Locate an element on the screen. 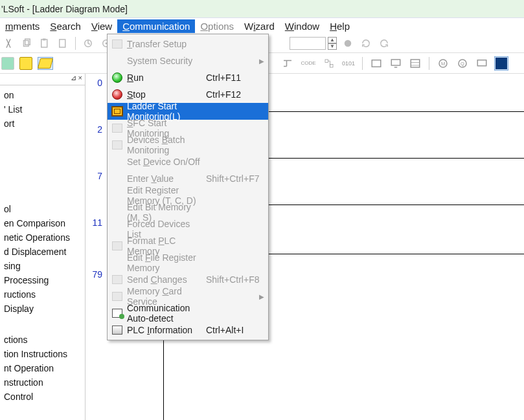 The width and height of the screenshot is (524, 420). sidebar-item: sing is located at coordinates (44, 266).